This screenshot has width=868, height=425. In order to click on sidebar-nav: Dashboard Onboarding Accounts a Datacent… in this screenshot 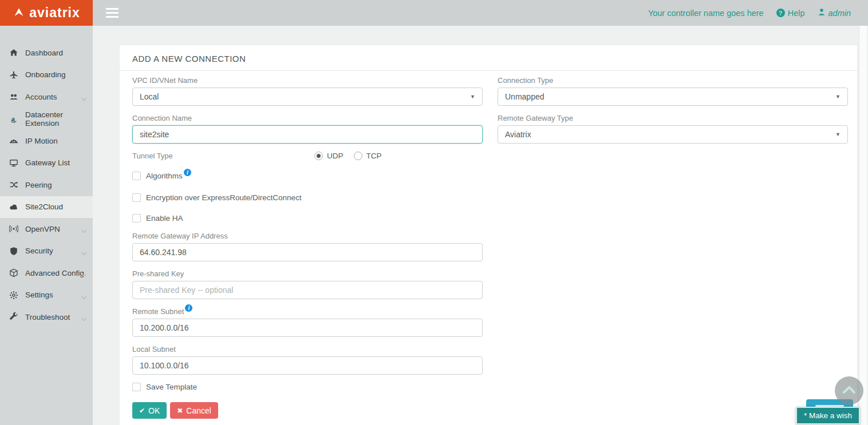, I will do `click(46, 225)`.